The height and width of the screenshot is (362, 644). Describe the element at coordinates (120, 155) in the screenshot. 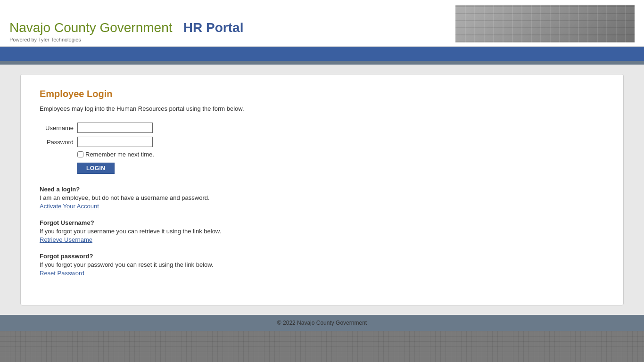

I see `remember-label: Remember me next time.` at that location.